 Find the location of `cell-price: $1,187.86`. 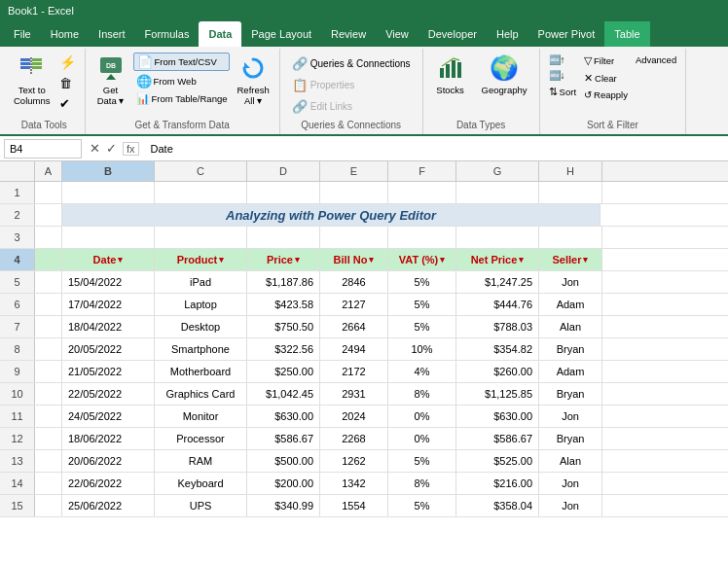

cell-price: $1,187.86 is located at coordinates (284, 282).